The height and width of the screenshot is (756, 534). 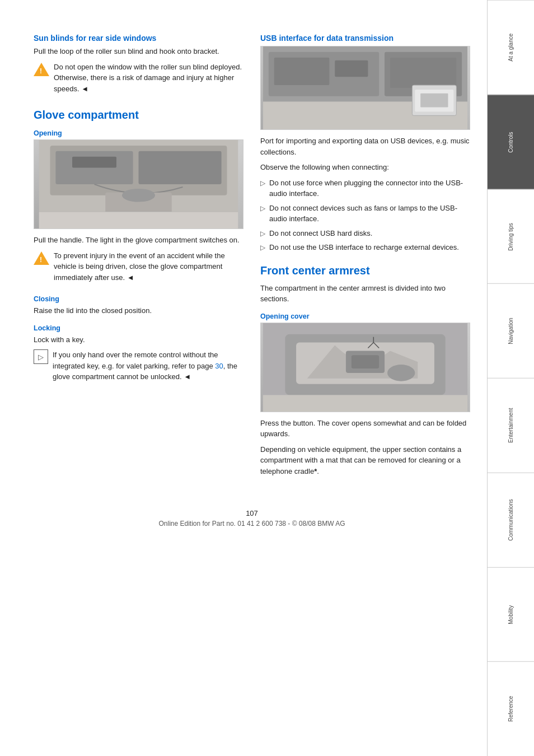 I want to click on sidebar-item-communications: Communications, so click(x=510, y=520).